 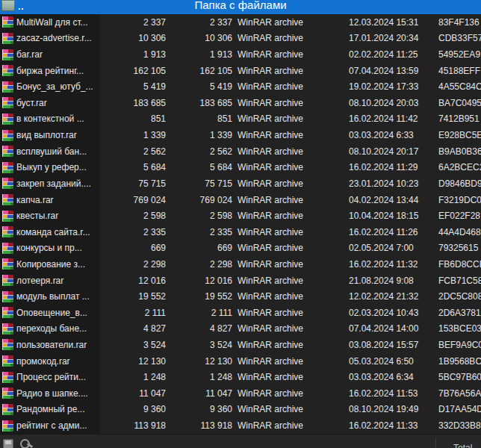 I want to click on file-row: пользователи.rar3 5243 524WinRAR archive…, so click(x=241, y=345).